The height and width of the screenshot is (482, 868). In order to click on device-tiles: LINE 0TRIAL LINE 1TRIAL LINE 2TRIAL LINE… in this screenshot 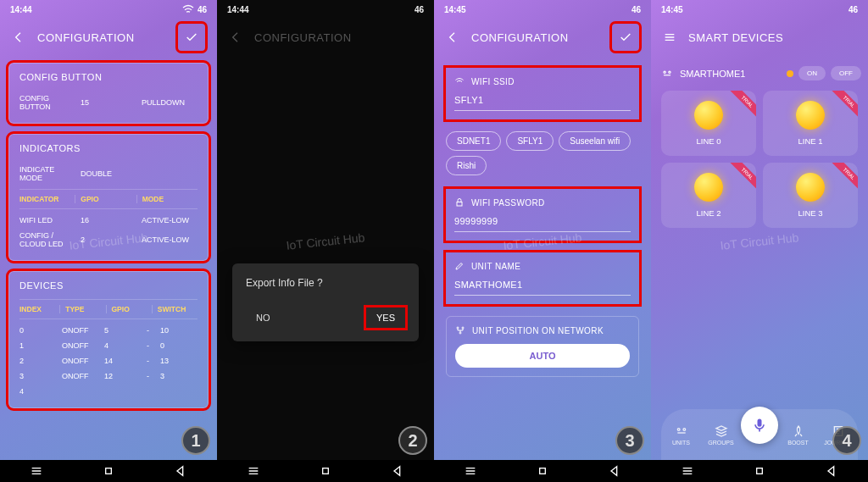, I will do `click(760, 159)`.